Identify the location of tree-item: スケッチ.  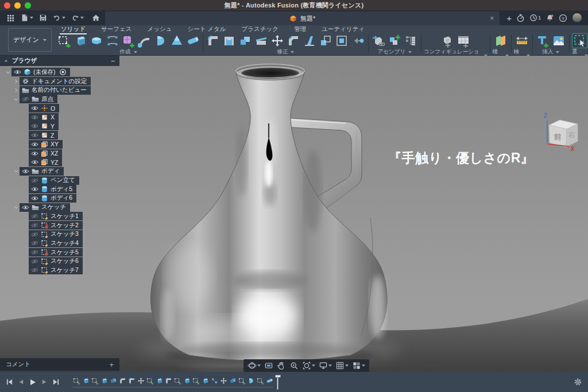
(60, 207).